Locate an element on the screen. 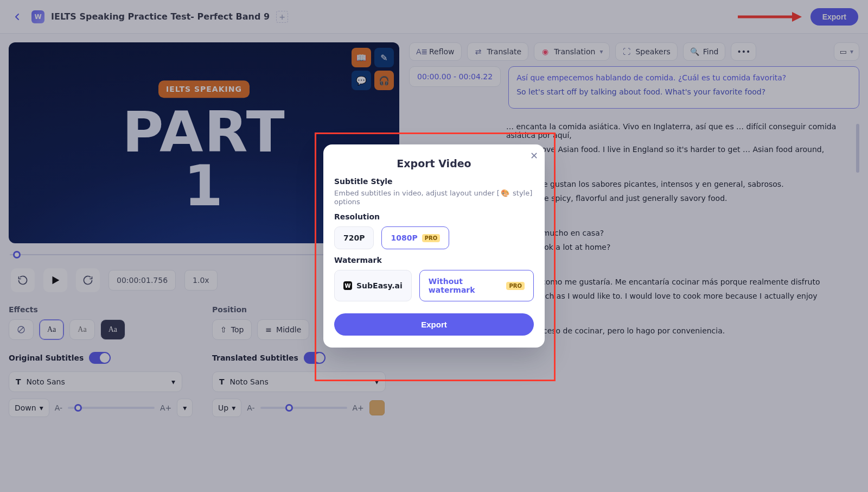  res-720: 720P is located at coordinates (354, 238).